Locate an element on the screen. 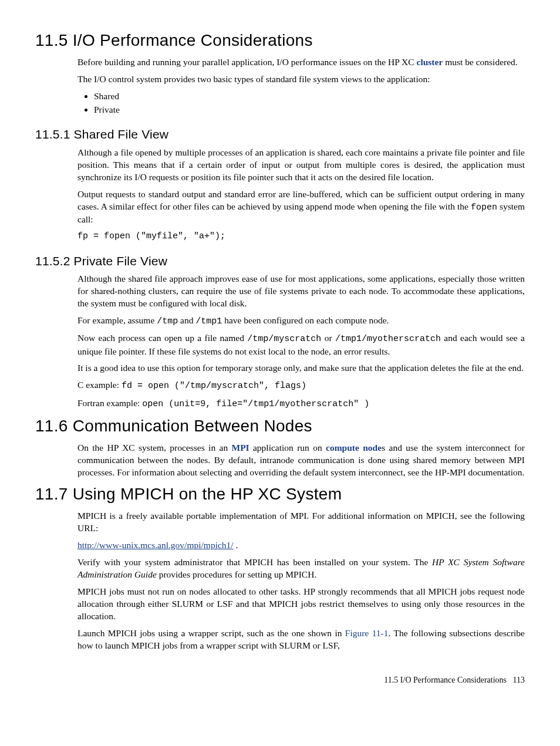 This screenshot has width=560, height=746. text: On the HP XC system, processes in an is located at coordinates (155, 447).